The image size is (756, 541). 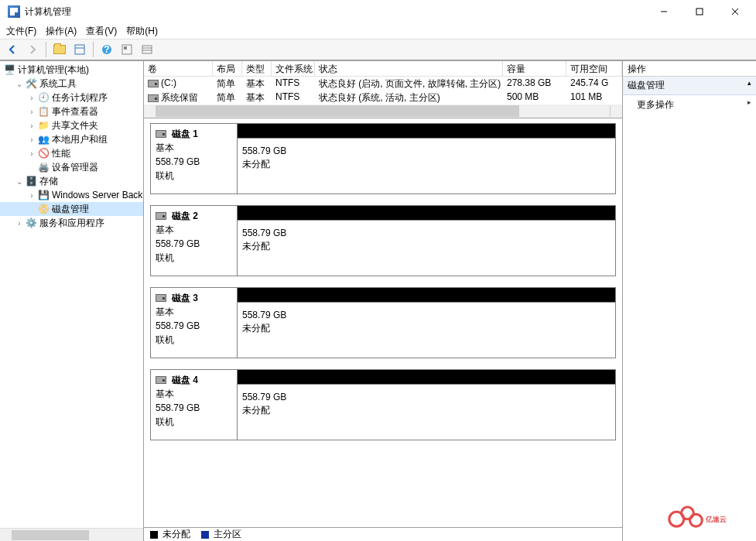 What do you see at coordinates (71, 98) in the screenshot?
I see `tree-task-scheduler: ›🕘任务计划程序` at bounding box center [71, 98].